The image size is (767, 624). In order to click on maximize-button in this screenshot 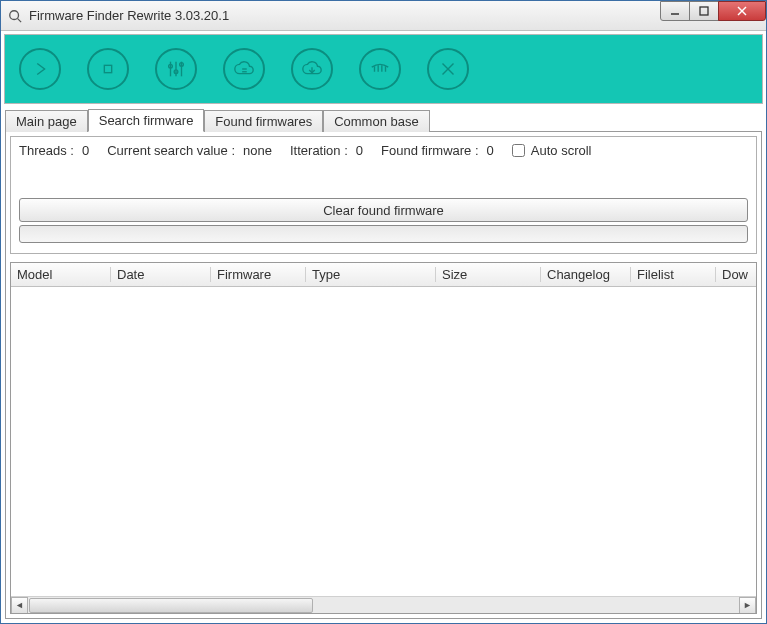, I will do `click(704, 11)`.